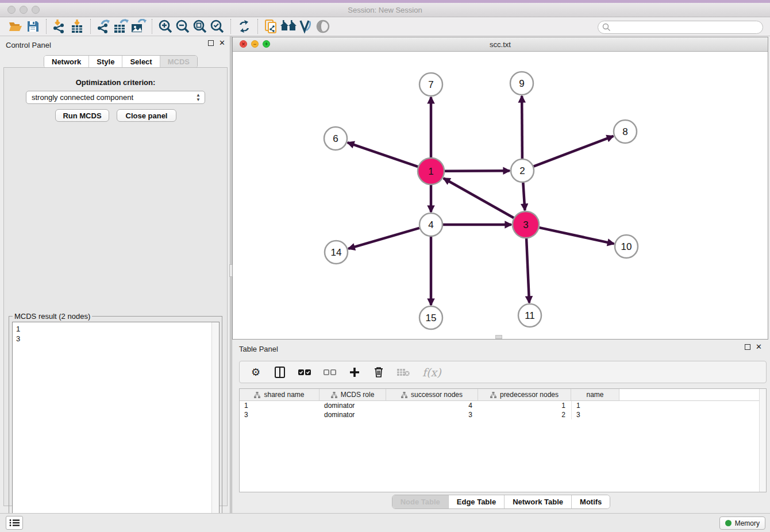 This screenshot has width=770, height=532. I want to click on import-table-icon, so click(77, 26).